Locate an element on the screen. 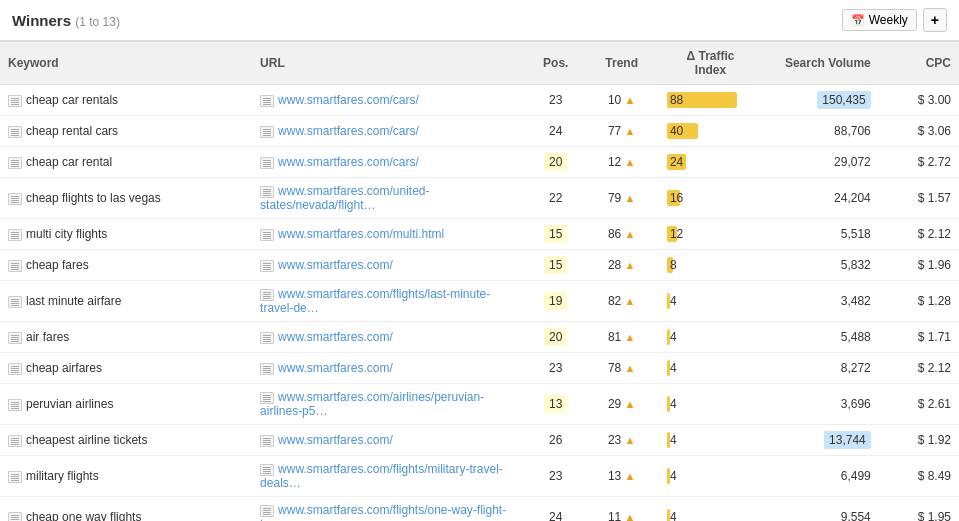 Image resolution: width=959 pixels, height=521 pixels. delta-bar-container: 16 is located at coordinates (702, 198).